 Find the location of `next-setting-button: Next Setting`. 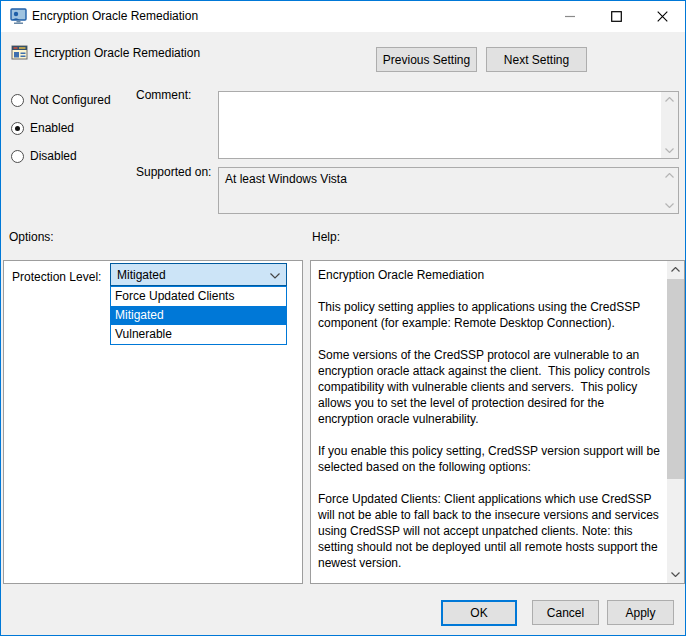

next-setting-button: Next Setting is located at coordinates (536, 60).